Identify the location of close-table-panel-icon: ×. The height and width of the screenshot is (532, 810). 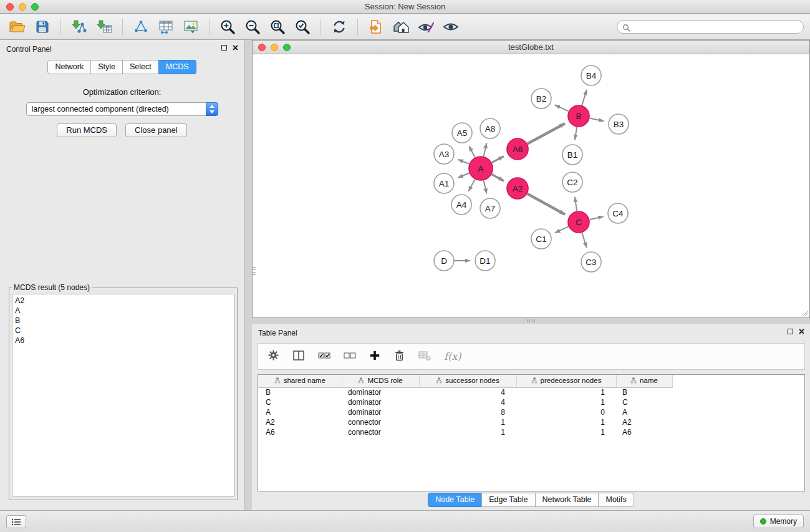
(802, 332).